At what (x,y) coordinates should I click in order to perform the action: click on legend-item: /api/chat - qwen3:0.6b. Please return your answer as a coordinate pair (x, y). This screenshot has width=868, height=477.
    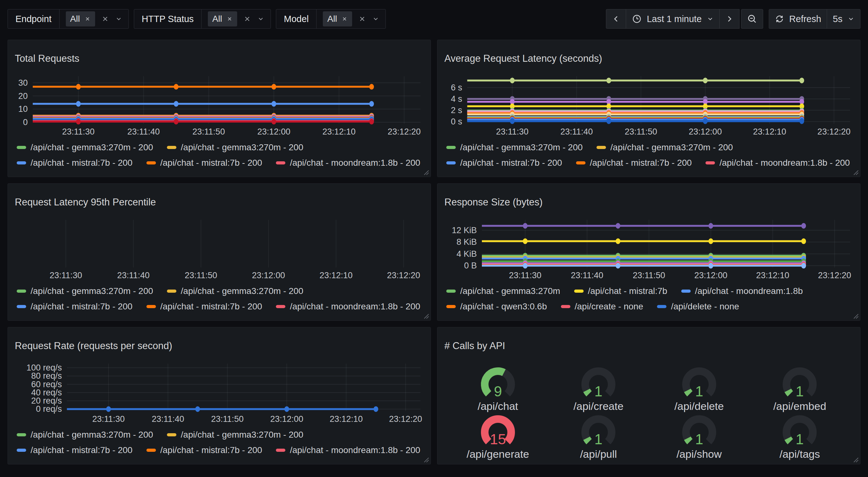
    Looking at the image, I should click on (497, 306).